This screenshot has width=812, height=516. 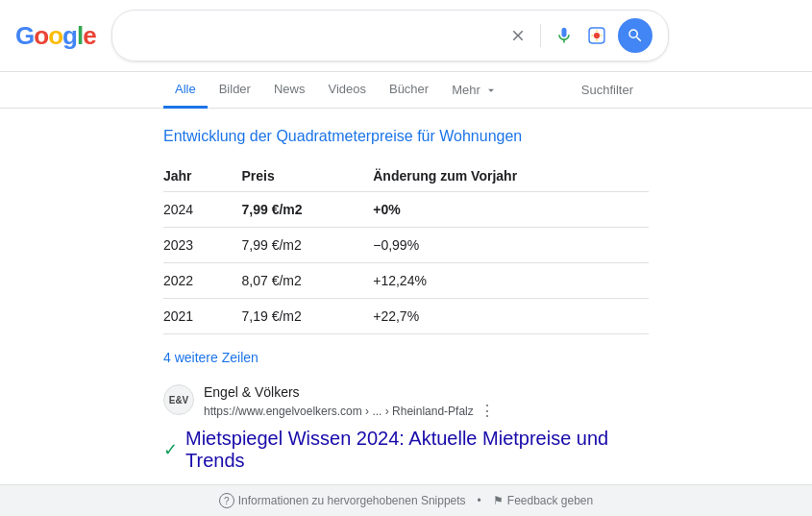 I want to click on table-row: 20228,07 €/m2+12,24%, so click(x=406, y=281).